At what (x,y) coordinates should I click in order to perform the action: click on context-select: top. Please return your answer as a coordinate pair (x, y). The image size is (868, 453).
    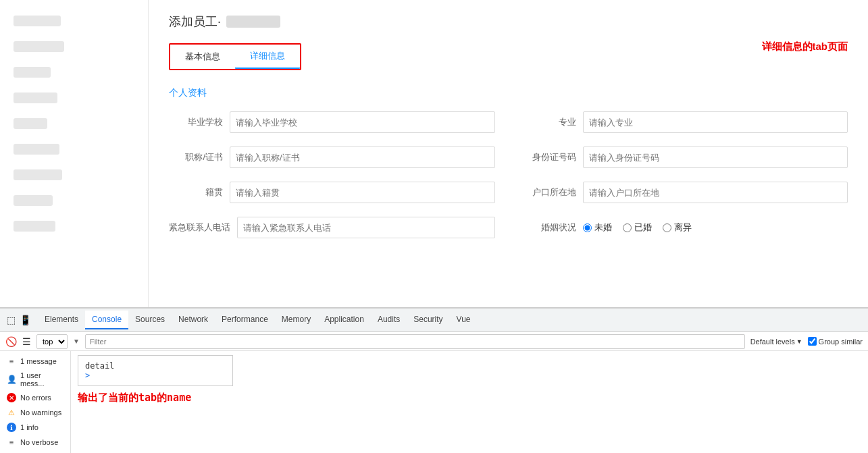
    Looking at the image, I should click on (52, 342).